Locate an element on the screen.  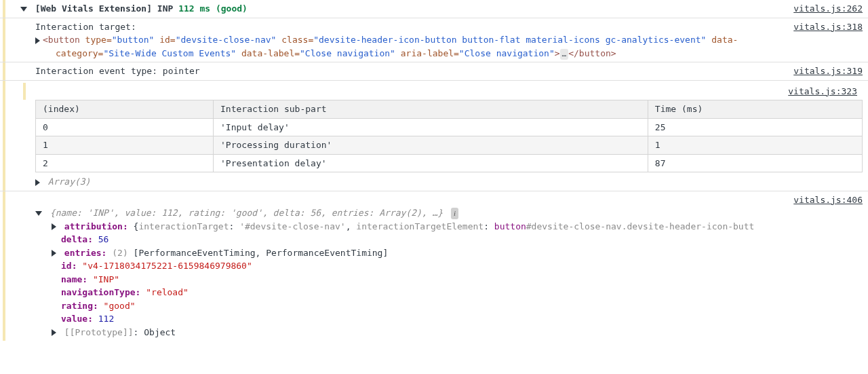
target-element: <button type="button" id="devsite-close-… is located at coordinates (441, 40).